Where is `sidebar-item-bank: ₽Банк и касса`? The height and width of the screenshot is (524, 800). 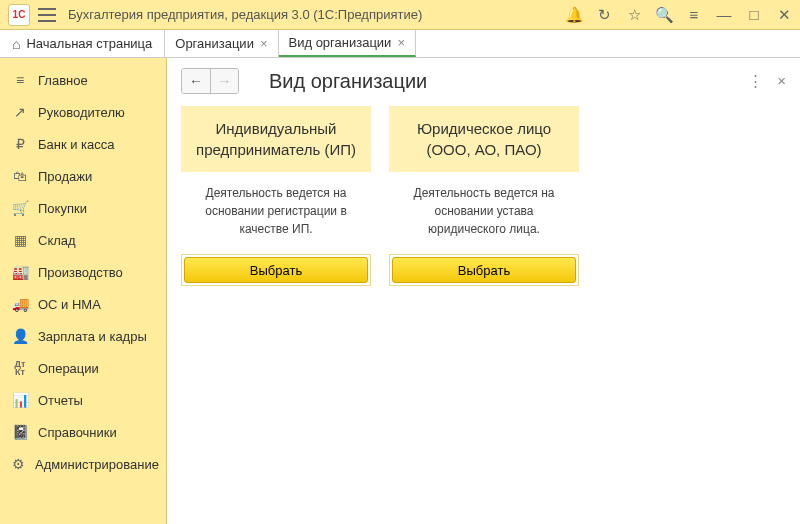 sidebar-item-bank: ₽Банк и касса is located at coordinates (83, 144).